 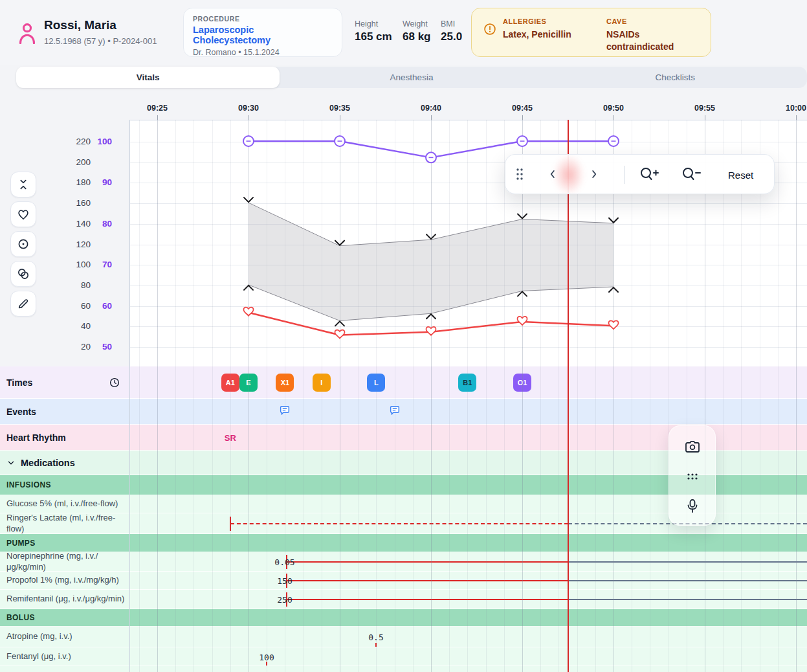 What do you see at coordinates (249, 383) in the screenshot?
I see `time-badge-E: E` at bounding box center [249, 383].